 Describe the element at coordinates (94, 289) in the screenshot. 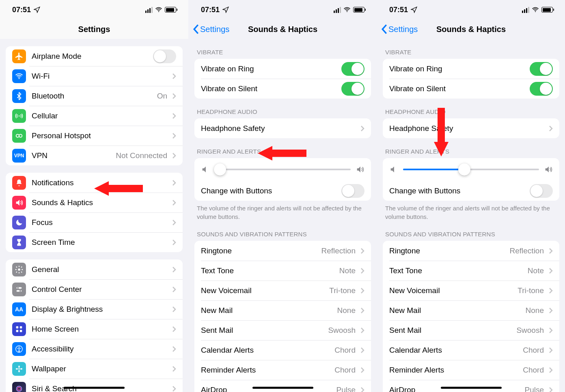

I see `row-control-center: Control Center` at that location.